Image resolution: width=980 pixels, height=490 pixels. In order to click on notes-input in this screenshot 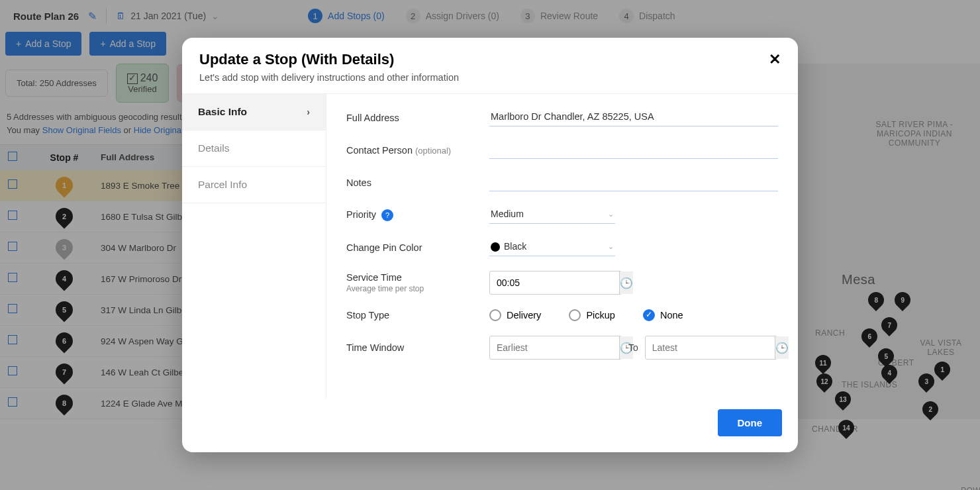, I will do `click(634, 183)`.